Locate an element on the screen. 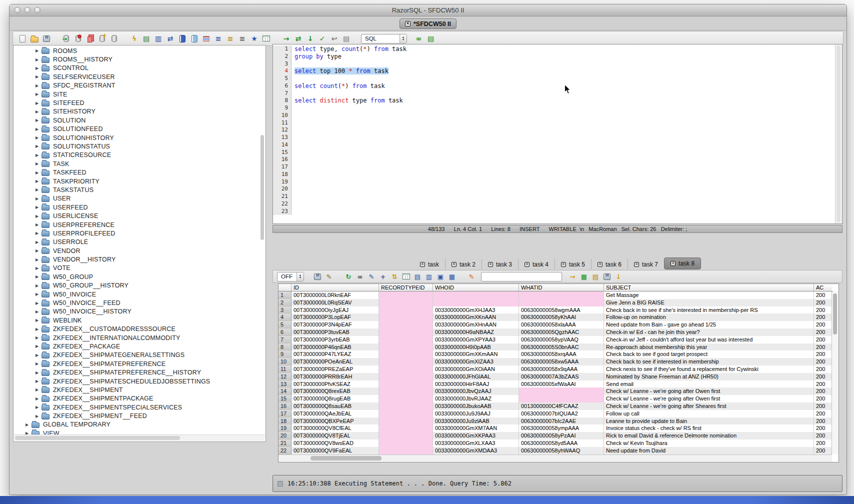 The width and height of the screenshot is (854, 504). cell-subject: Re-approach about membership this year is located at coordinates (709, 347).